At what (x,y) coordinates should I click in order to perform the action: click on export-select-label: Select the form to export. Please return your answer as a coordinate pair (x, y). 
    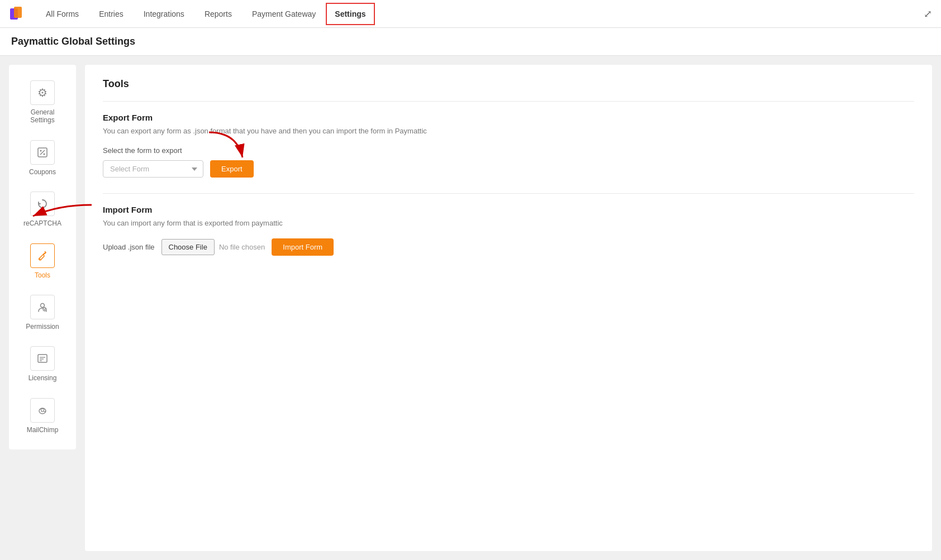
    Looking at the image, I should click on (508, 151).